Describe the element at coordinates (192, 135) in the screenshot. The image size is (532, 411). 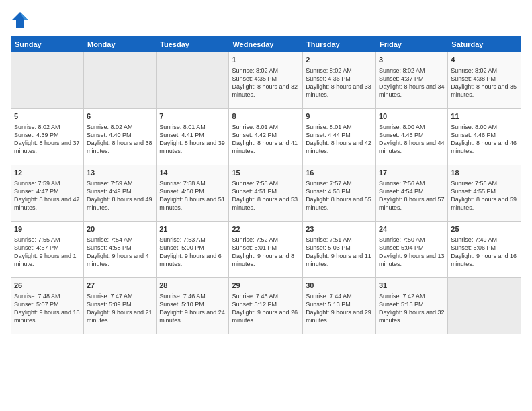
I see `day-info: Sunset: 4:41 PM` at that location.